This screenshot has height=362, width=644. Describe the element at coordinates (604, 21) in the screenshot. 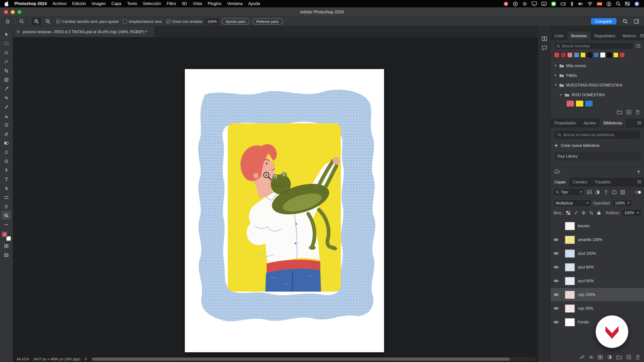

I see `share-button: Compartir` at that location.